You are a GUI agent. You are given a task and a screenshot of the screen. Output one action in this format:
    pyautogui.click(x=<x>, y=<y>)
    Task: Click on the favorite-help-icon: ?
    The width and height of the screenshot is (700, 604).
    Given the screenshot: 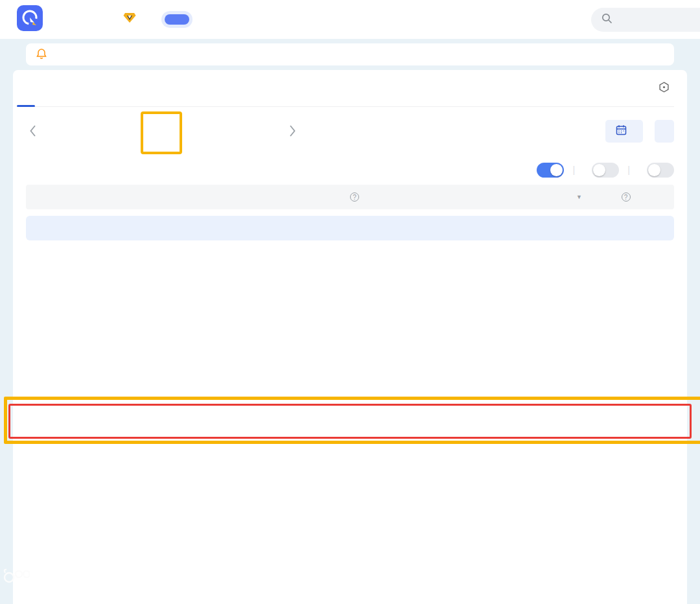 What is the action you would take?
    pyautogui.click(x=626, y=197)
    